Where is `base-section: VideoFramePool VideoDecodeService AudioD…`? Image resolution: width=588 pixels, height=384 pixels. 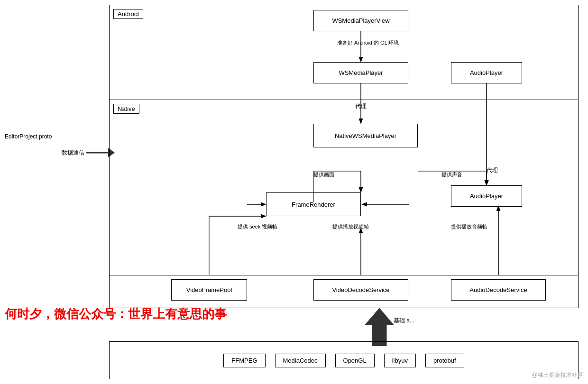 base-section: VideoFramePool VideoDecodeService AudioD… is located at coordinates (344, 292).